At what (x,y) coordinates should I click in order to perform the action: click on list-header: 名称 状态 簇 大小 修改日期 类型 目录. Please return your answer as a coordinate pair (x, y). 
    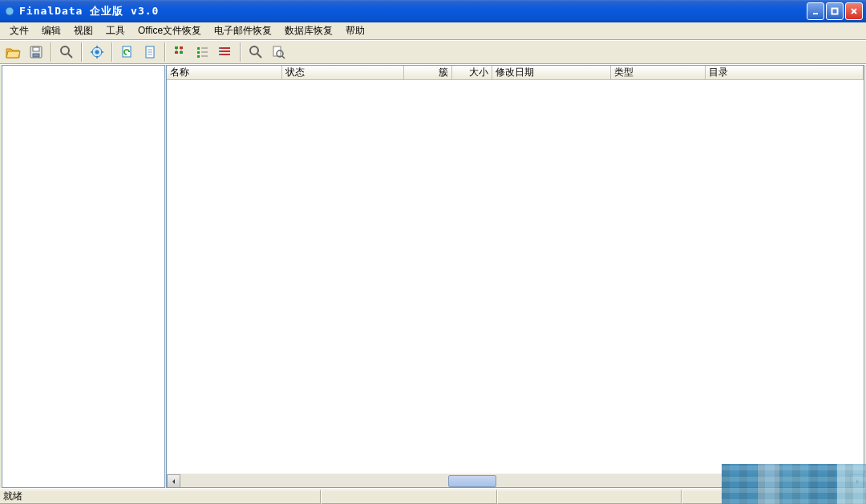
    Looking at the image, I should click on (515, 73).